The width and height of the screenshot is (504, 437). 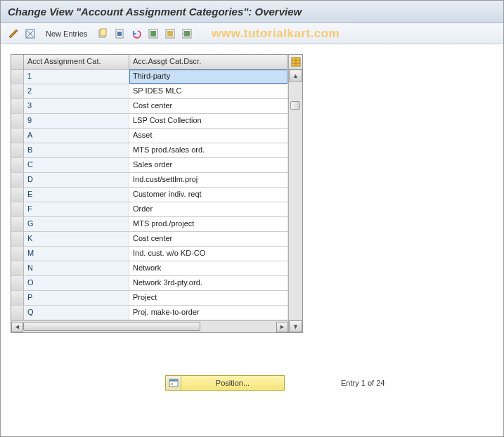 What do you see at coordinates (77, 180) in the screenshot?
I see `cell-category: D` at bounding box center [77, 180].